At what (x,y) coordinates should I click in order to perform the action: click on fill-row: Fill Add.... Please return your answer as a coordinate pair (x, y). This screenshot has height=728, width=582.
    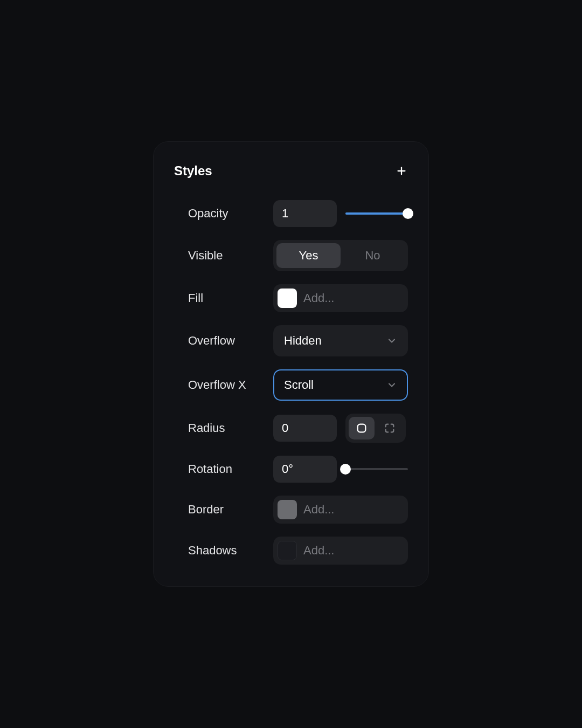
    Looking at the image, I should click on (291, 298).